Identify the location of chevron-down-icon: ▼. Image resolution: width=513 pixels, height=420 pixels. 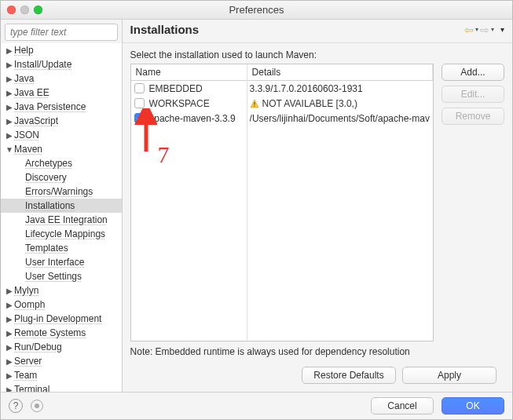
(9, 149).